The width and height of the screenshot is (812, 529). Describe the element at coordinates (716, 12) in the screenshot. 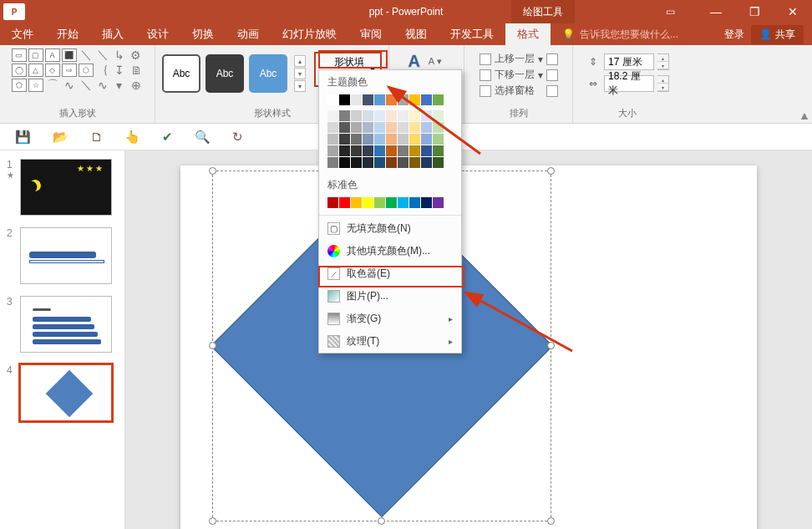

I see `minimize-button: —` at that location.